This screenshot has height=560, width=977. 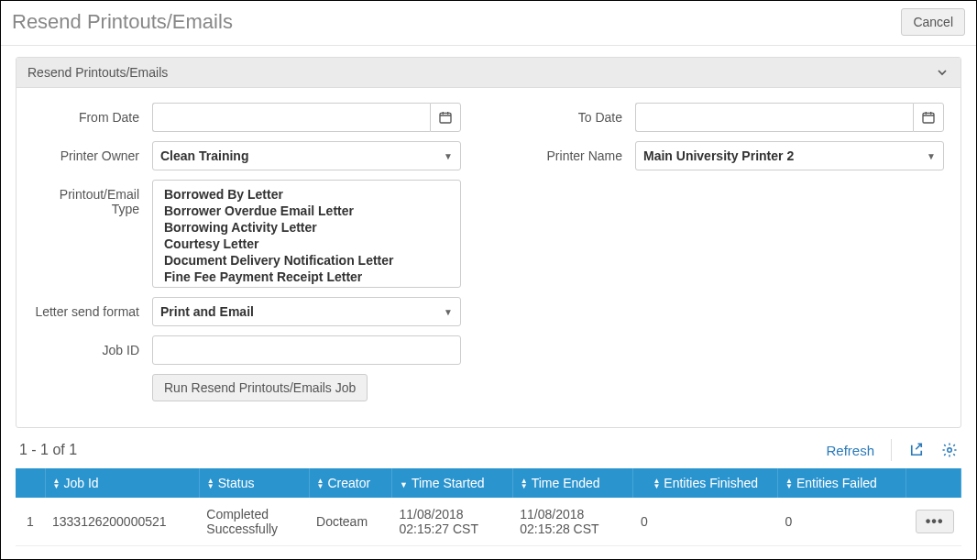 What do you see at coordinates (306, 244) in the screenshot?
I see `list-item: Courtesy Letter` at bounding box center [306, 244].